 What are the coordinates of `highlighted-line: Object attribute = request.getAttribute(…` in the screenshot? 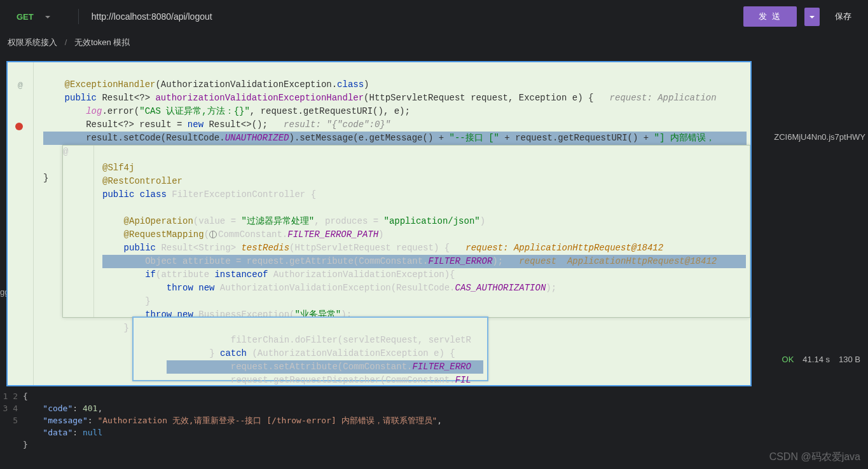 It's located at (424, 262).